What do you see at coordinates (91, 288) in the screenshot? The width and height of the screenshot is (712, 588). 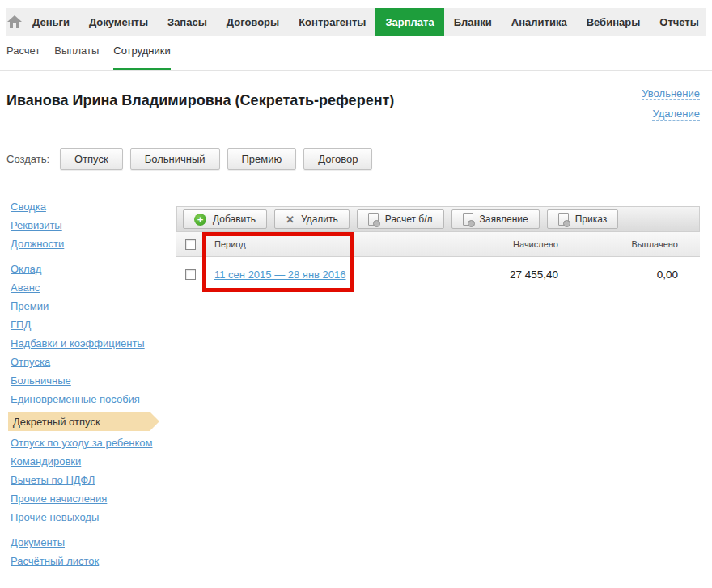 I see `sidebar-item-advance: Аванс` at bounding box center [91, 288].